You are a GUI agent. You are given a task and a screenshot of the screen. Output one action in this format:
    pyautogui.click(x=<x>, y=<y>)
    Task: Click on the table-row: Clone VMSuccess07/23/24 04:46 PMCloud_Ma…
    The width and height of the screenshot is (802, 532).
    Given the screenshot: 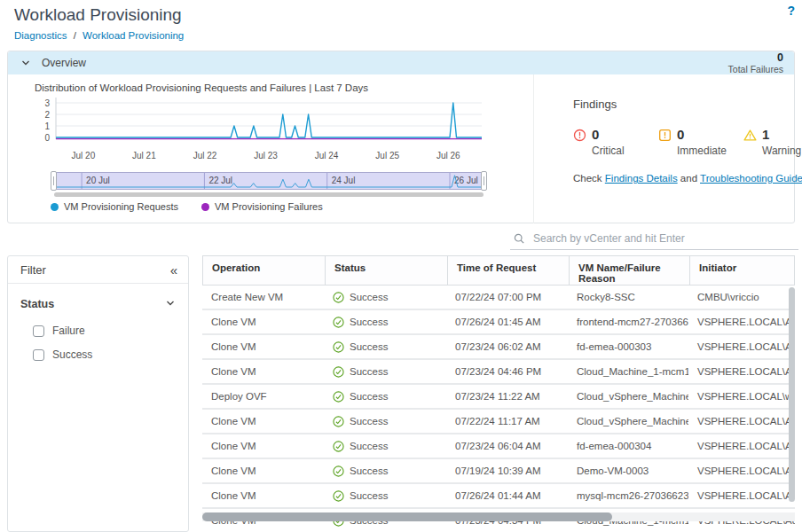 What is the action you would take?
    pyautogui.click(x=499, y=372)
    